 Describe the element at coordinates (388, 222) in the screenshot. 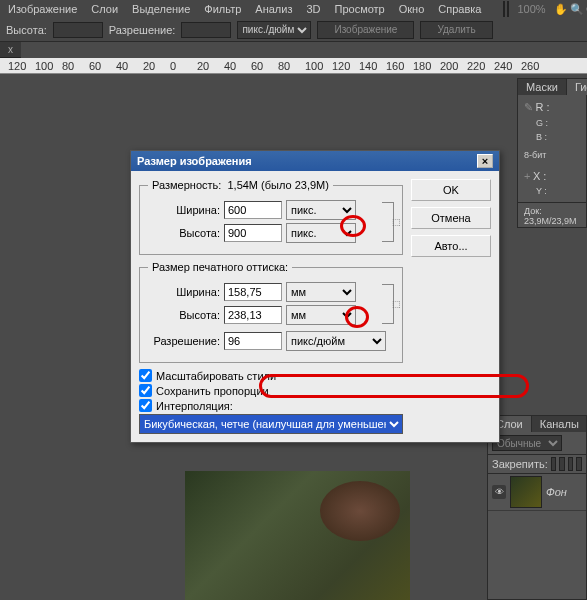

I see `link-icon` at that location.